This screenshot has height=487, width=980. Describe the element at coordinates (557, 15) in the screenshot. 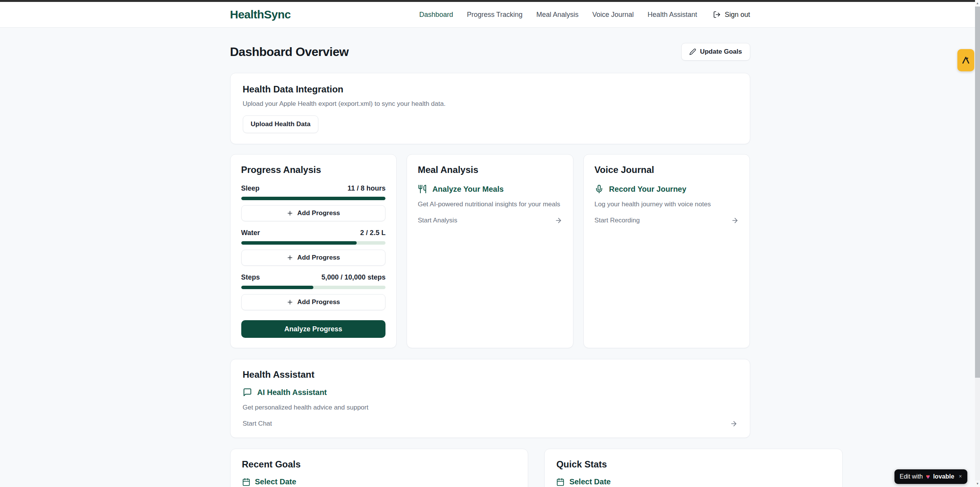

I see `nav-meal-analysis: Meal Analysis` at that location.